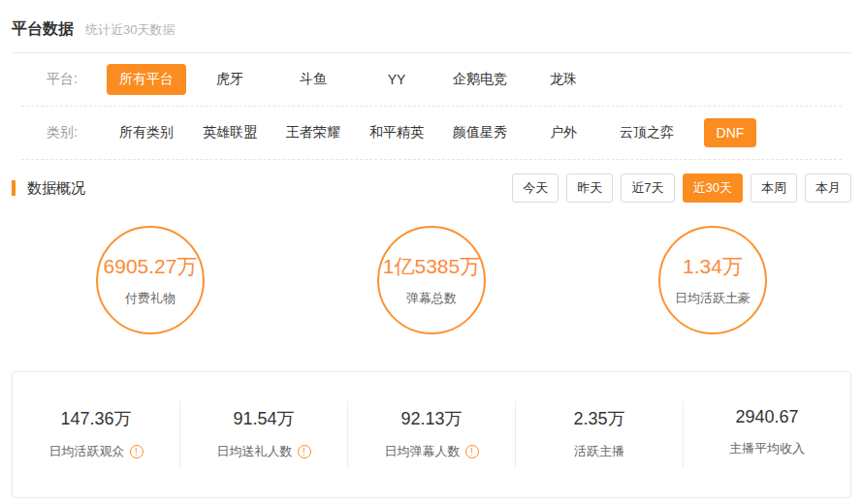  Describe the element at coordinates (767, 417) in the screenshot. I see `stat-value: 2940.67` at that location.